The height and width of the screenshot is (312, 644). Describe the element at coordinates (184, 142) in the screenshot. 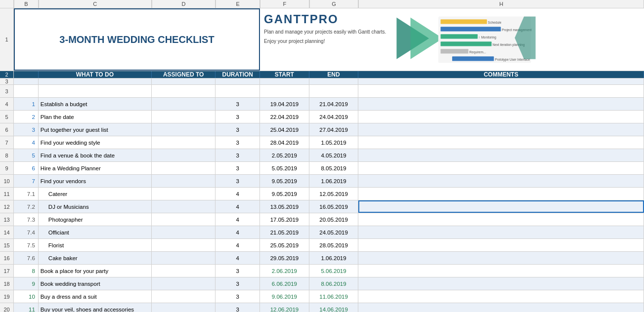

I see `cell-7-assigned` at that location.